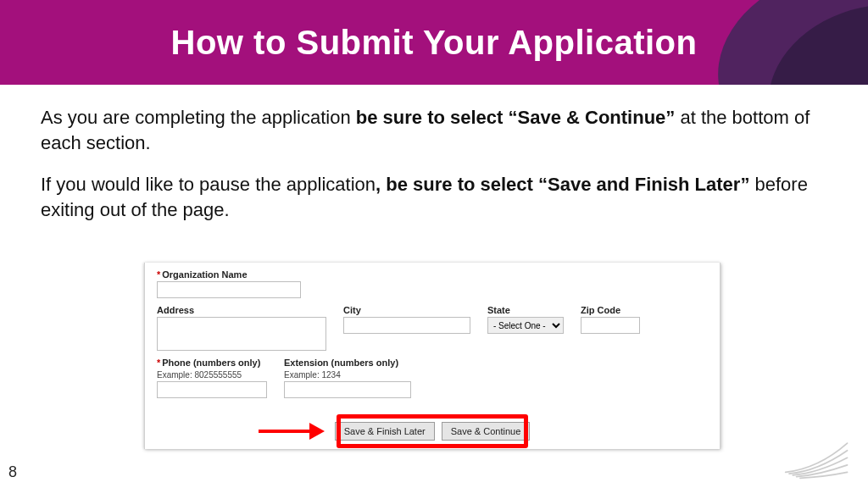 The image size is (868, 488). I want to click on state-select: - Select One -, so click(526, 325).